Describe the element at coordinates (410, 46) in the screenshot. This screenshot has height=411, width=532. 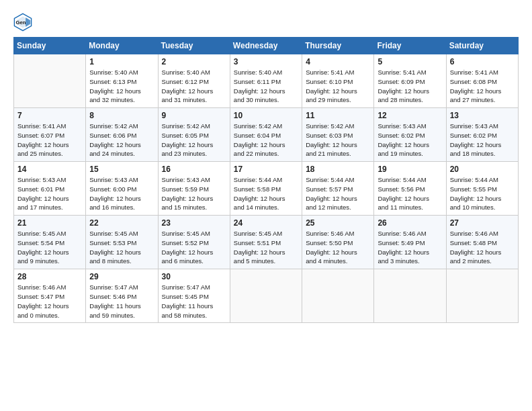
I see `calendar-header-friday: Friday` at that location.